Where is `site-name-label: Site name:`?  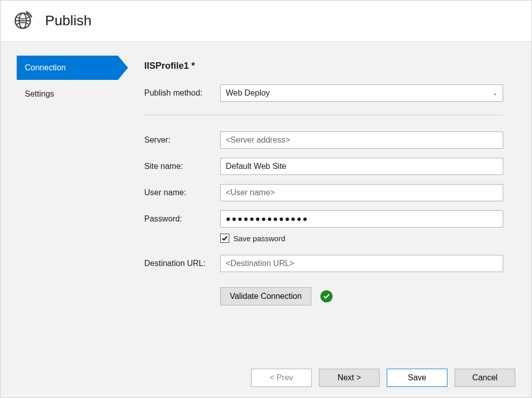
site-name-label: Site name: is located at coordinates (182, 166).